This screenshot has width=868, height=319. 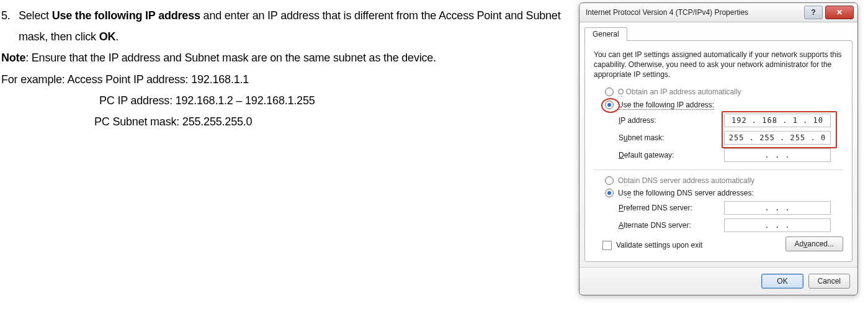 What do you see at coordinates (607, 246) in the screenshot?
I see `checkbox-icon` at bounding box center [607, 246].